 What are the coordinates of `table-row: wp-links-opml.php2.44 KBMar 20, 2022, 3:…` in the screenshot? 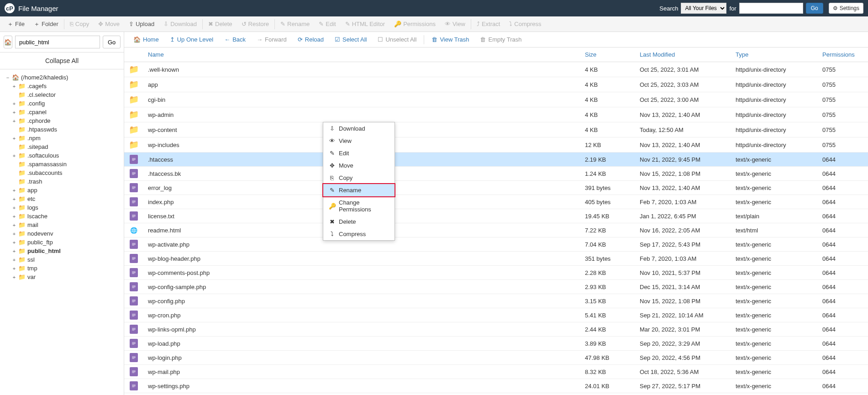 It's located at (496, 330).